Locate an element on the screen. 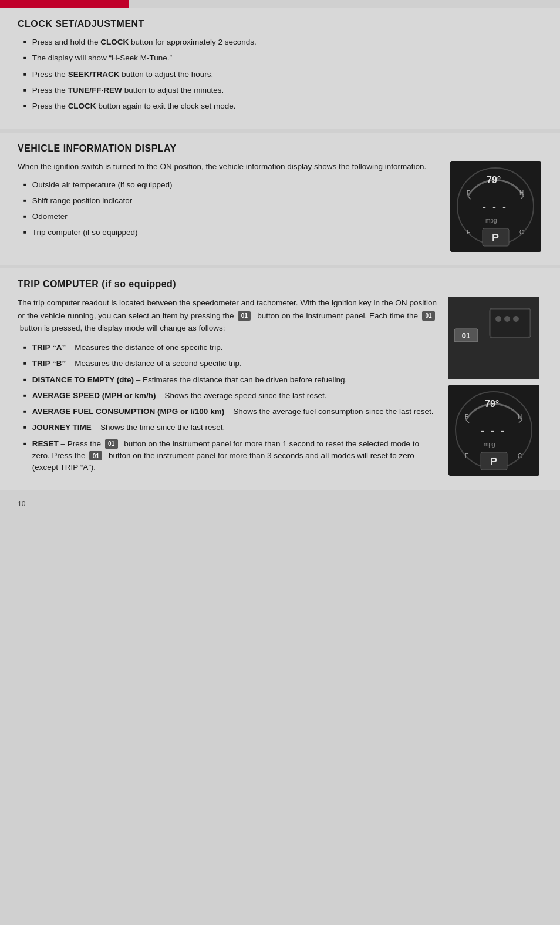 The width and height of the screenshot is (560, 925). trip-intro-para: The trip computer readout is located bet… is located at coordinates (227, 316).